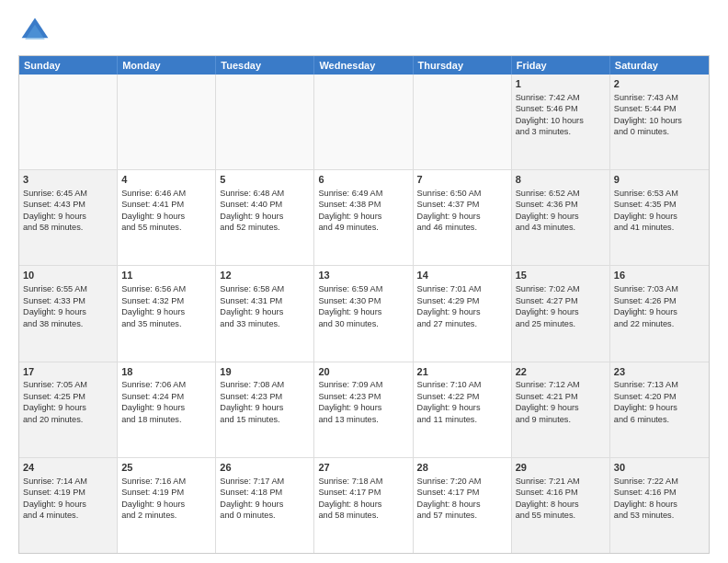  Describe the element at coordinates (660, 481) in the screenshot. I see `day-info-line: Sunrise: 7:22 AM` at that location.